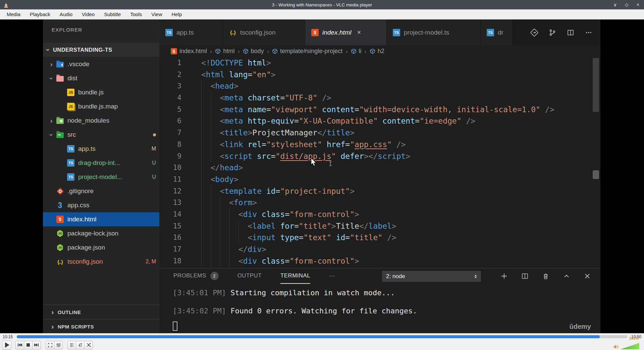  I want to click on split-terminal-icon, so click(525, 276).